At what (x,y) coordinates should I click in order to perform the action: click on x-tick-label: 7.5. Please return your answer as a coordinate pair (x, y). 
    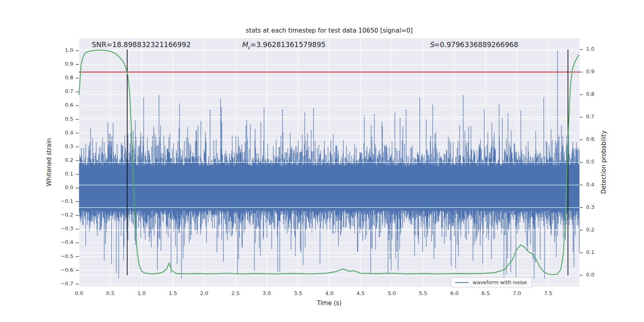
    Looking at the image, I should click on (548, 293).